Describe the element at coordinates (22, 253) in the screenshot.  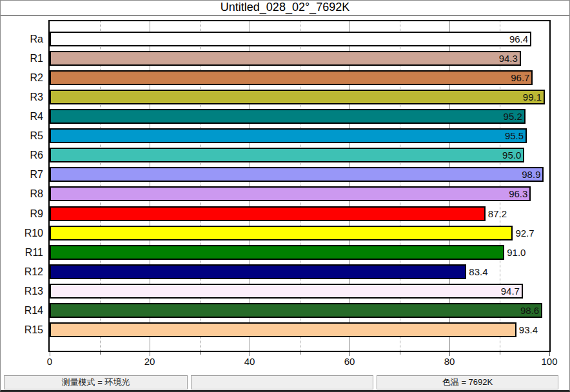
I see `category-label-r11: R11` at that location.